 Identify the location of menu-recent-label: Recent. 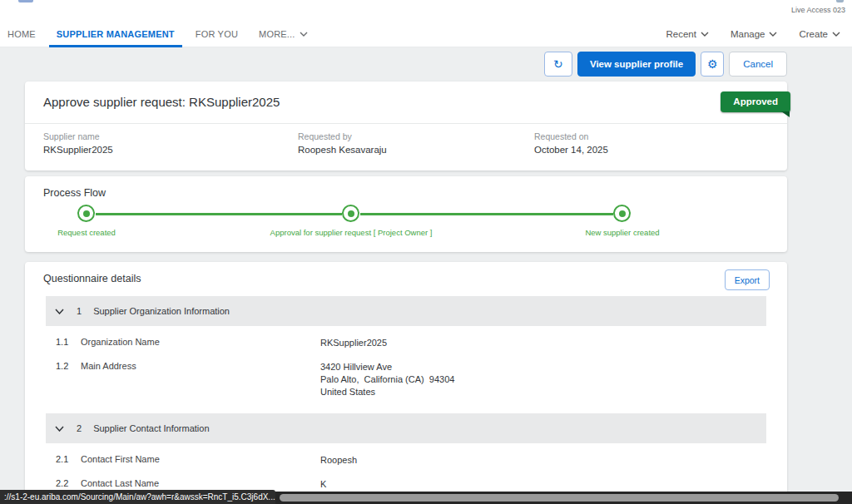
(681, 34).